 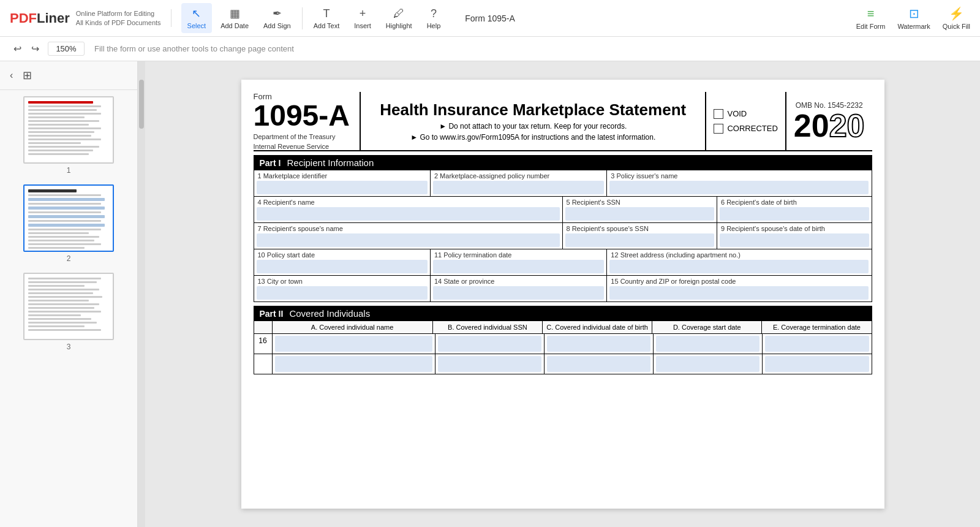 I want to click on part2-input-extra-e, so click(x=817, y=364).